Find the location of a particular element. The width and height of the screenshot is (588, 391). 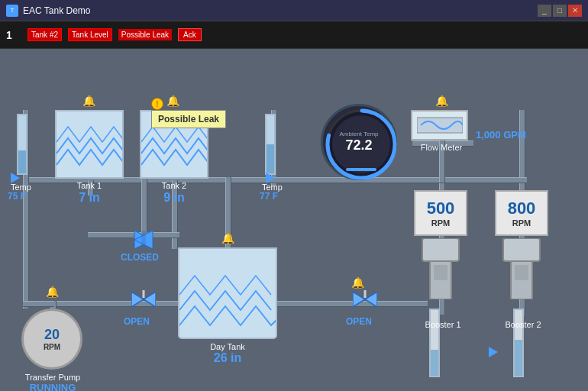

alarm-ack-button: Ack is located at coordinates (189, 35).